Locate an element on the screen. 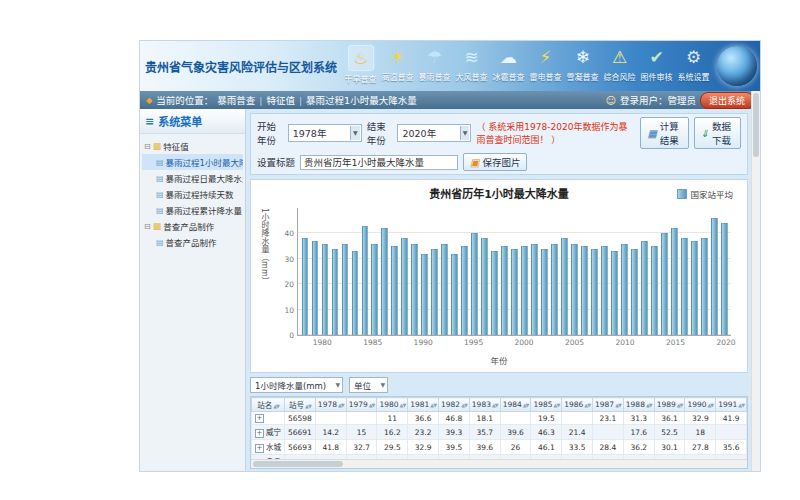 Image resolution: width=800 pixels, height=500 pixels. nav-item-review: ✔图件审核 is located at coordinates (656, 64).